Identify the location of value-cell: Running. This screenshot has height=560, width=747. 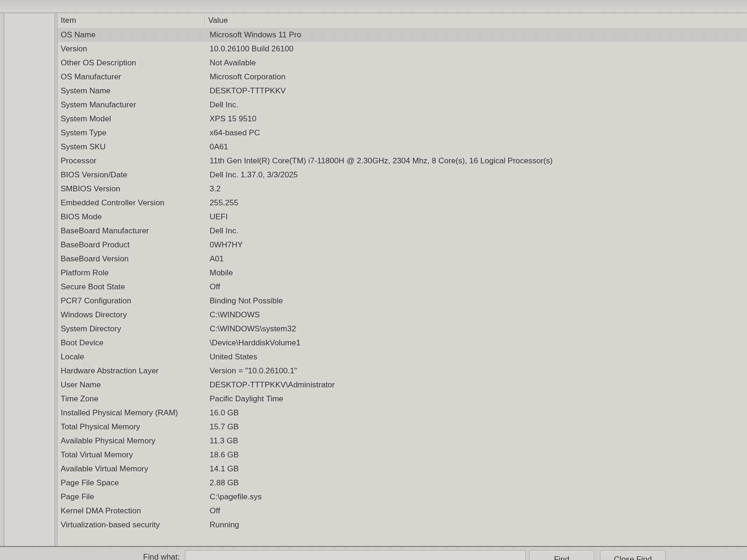
(476, 525).